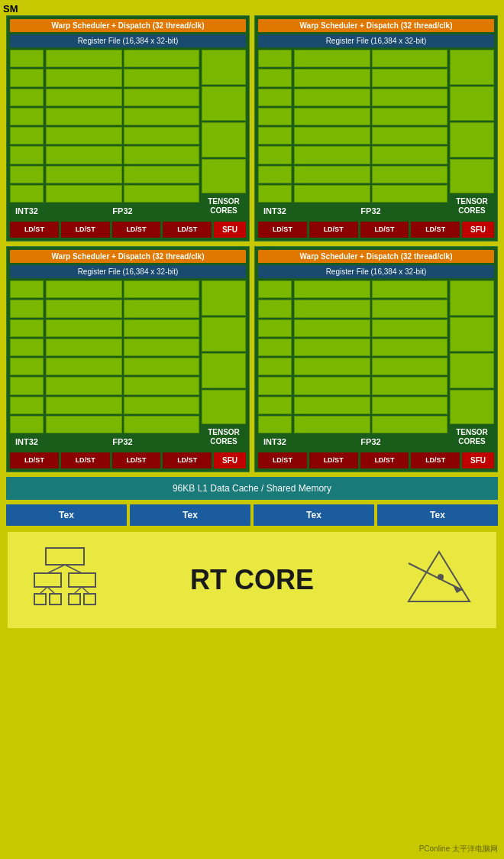 The width and height of the screenshot is (504, 859). What do you see at coordinates (122, 442) in the screenshot?
I see `fp32-label-3: FP32` at bounding box center [122, 442].